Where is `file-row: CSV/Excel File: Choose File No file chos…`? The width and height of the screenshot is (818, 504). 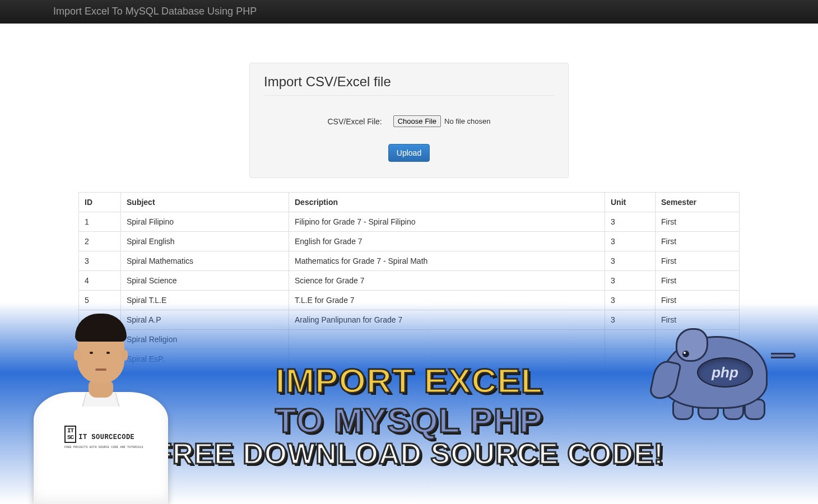
file-row: CSV/Excel File: Choose File No file chos… is located at coordinates (409, 121).